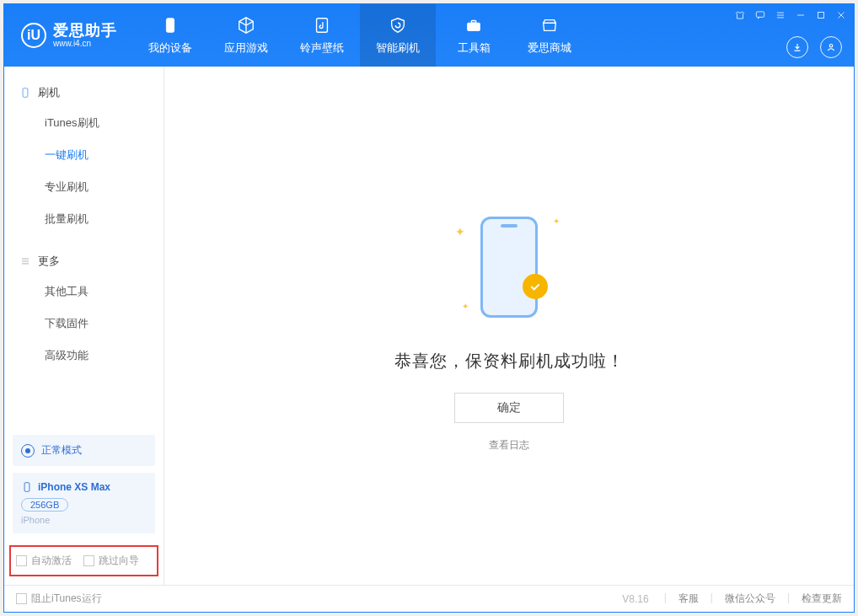 The image size is (858, 616). What do you see at coordinates (474, 25) in the screenshot?
I see `toolbox-icon` at bounding box center [474, 25].